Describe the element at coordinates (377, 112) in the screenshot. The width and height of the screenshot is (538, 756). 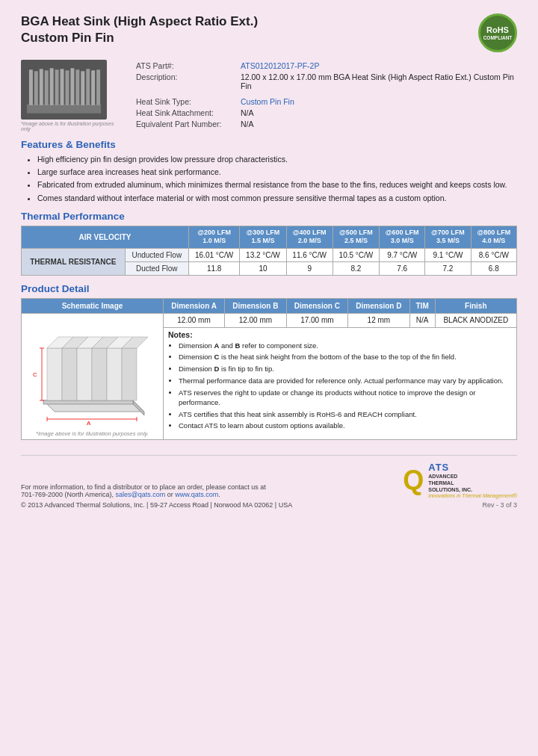
I see `hs-attach: N/A` at that location.